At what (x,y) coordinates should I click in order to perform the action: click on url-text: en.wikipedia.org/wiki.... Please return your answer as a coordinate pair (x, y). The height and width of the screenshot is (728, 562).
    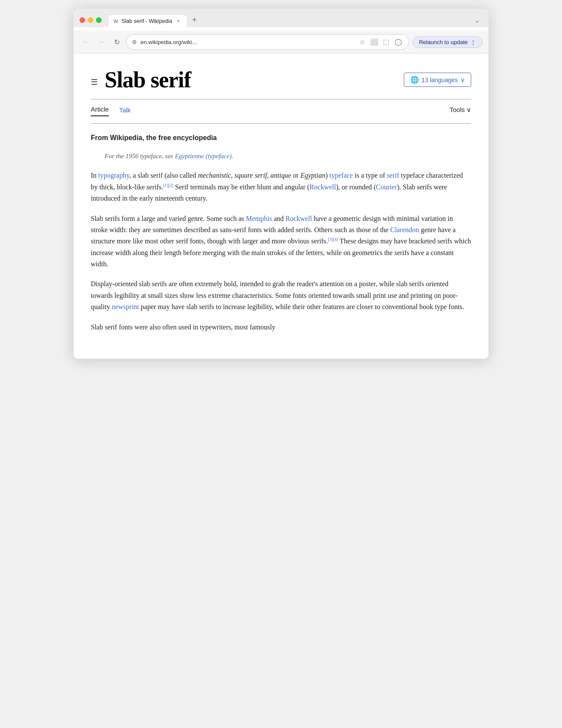
    Looking at the image, I should click on (247, 42).